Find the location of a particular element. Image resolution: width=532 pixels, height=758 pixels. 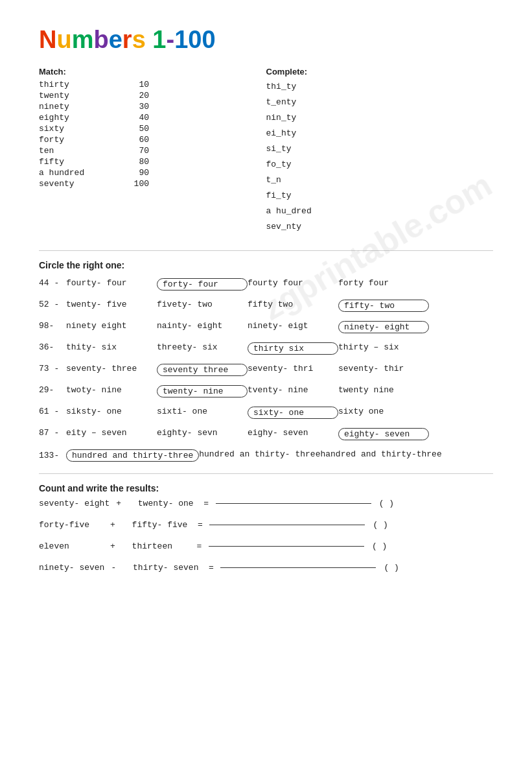

circle-row: 44 -fourty- fourforty- fourfourty fourfo… is located at coordinates (266, 284).